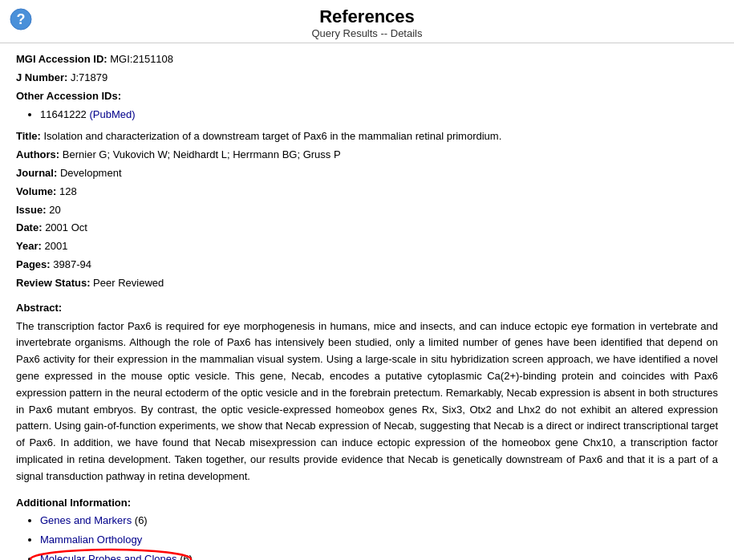 Image resolution: width=734 pixels, height=560 pixels. Describe the element at coordinates (31, 210) in the screenshot. I see `issue-label: Issue:` at that location.